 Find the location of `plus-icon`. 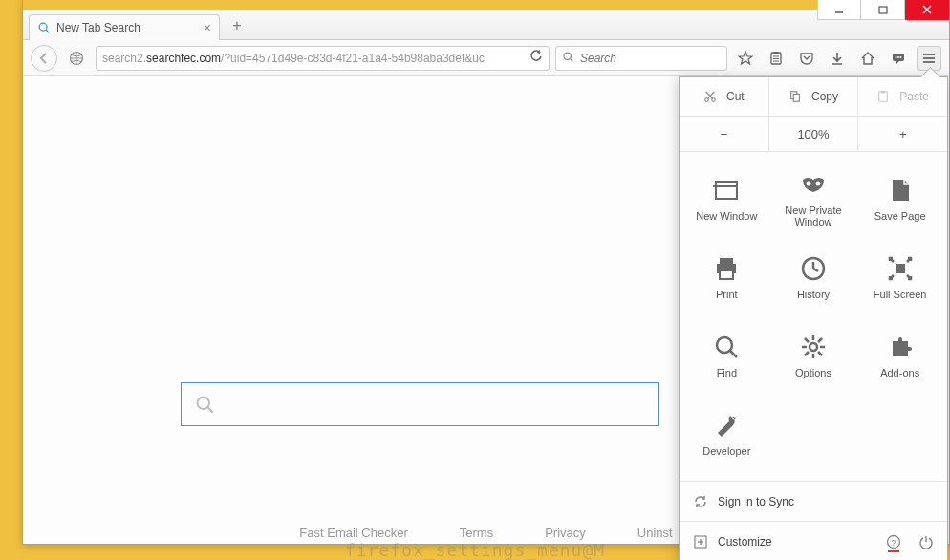

plus-icon is located at coordinates (701, 542).